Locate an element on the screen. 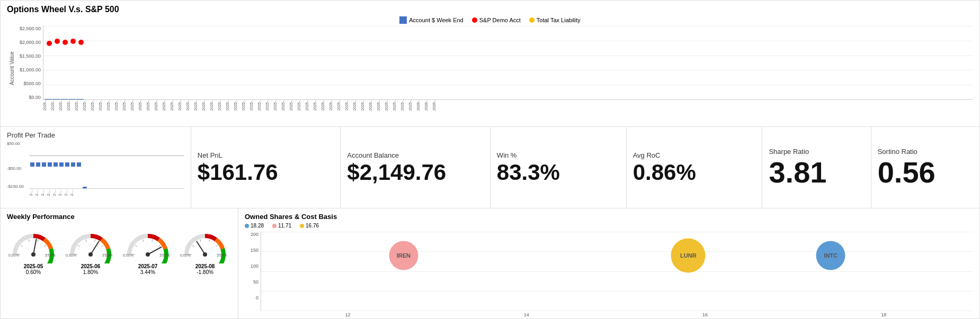  y-label-4: $500.00 is located at coordinates (32, 84).